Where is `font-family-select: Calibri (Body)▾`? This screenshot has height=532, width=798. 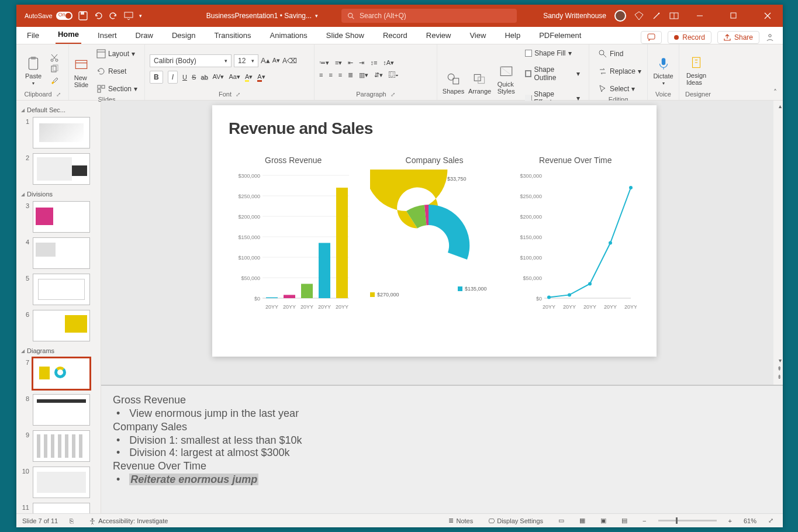 font-family-select: Calibri (Body)▾ is located at coordinates (191, 61).